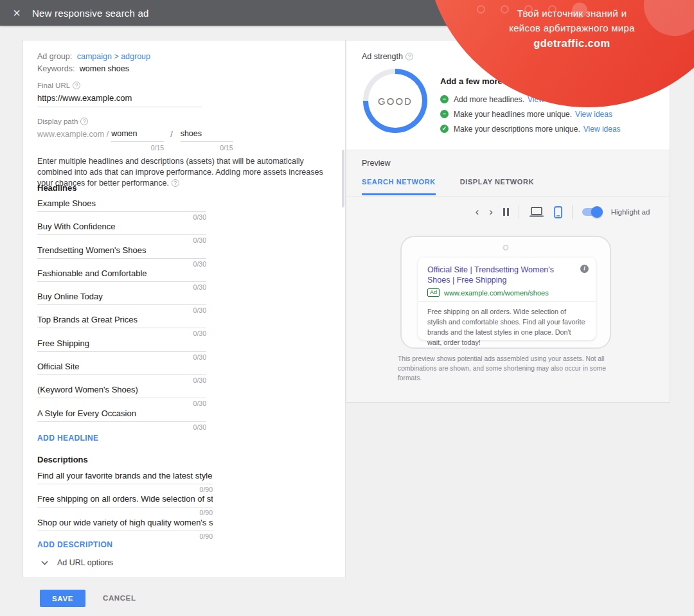 This screenshot has width=694, height=616. I want to click on headline-input: Top Brands at Great Prices, so click(122, 321).